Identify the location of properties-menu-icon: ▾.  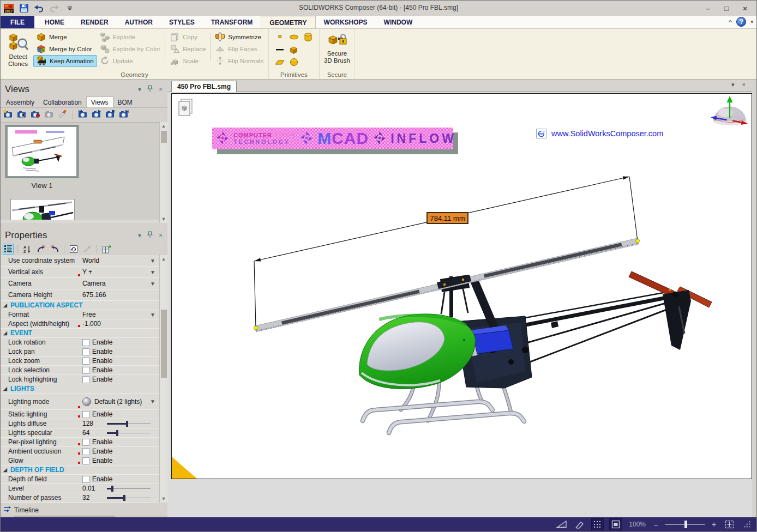
(140, 235).